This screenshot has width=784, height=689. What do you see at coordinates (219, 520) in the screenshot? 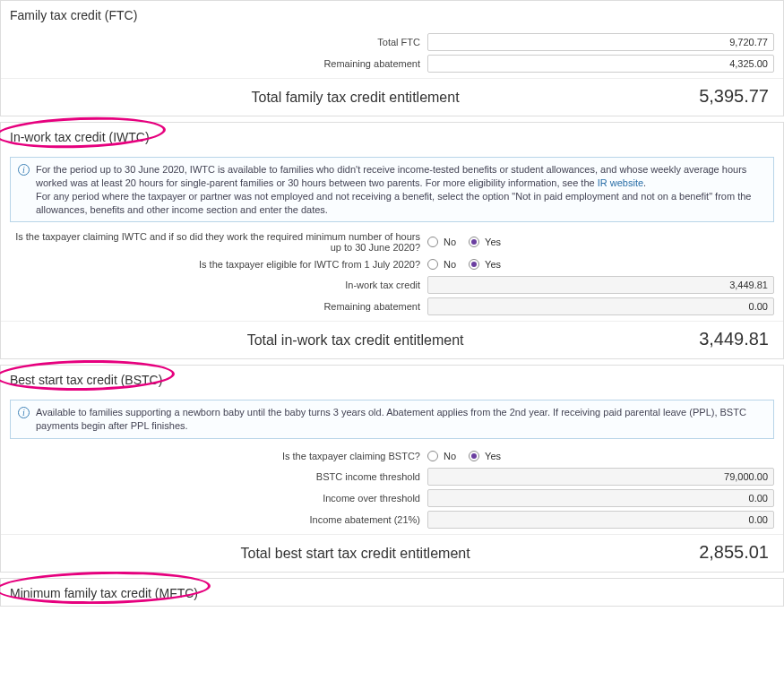
I see `bstc-abate-label: Income abatement (21%)` at bounding box center [219, 520].